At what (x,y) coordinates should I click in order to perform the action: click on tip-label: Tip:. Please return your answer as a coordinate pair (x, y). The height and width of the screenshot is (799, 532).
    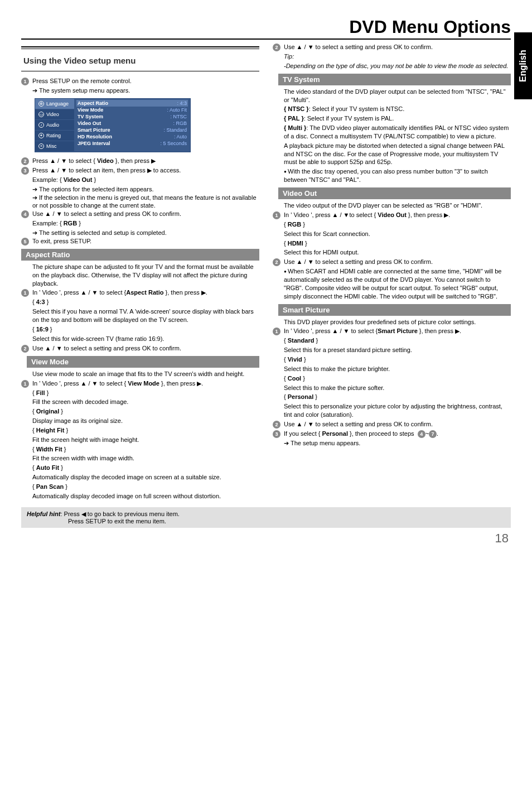
    Looking at the image, I should click on (397, 57).